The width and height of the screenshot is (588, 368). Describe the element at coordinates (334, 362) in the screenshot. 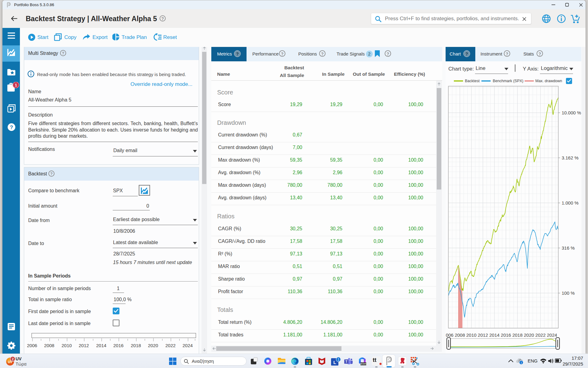

I see `svg-text: L` at that location.